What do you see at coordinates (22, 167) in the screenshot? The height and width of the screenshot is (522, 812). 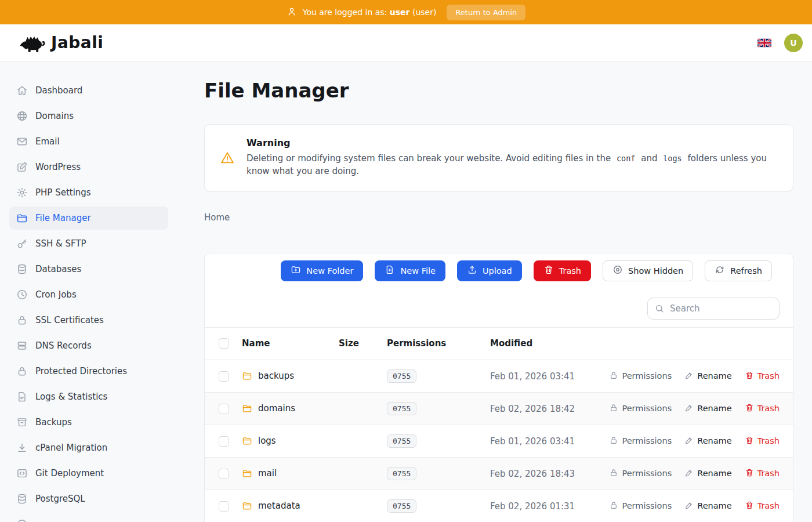 I see `edit-icon` at bounding box center [22, 167].